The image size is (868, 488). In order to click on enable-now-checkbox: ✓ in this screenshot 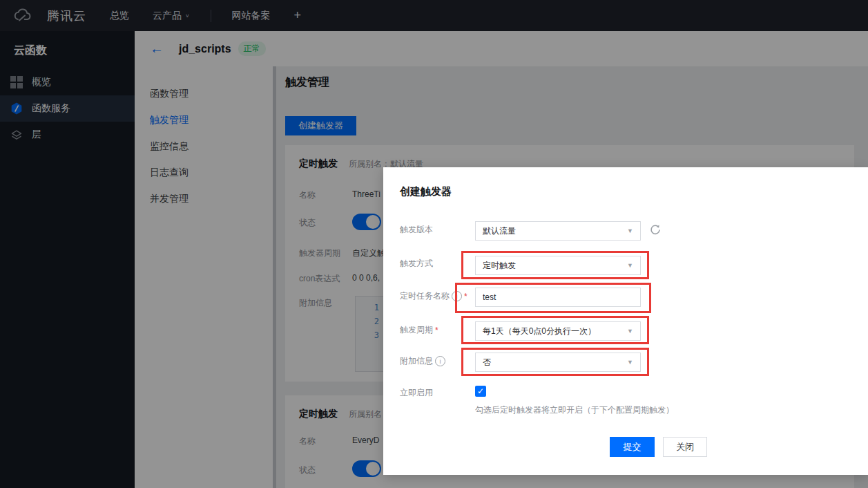, I will do `click(481, 391)`.